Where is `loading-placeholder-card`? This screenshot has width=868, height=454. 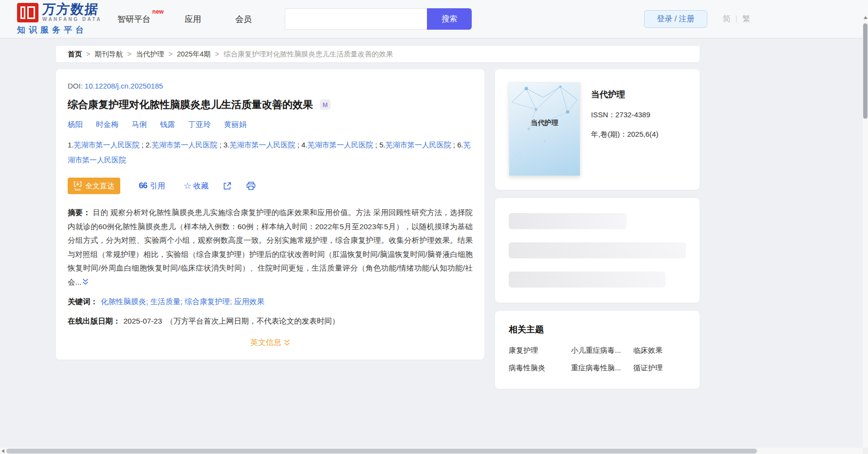
loading-placeholder-card is located at coordinates (597, 250).